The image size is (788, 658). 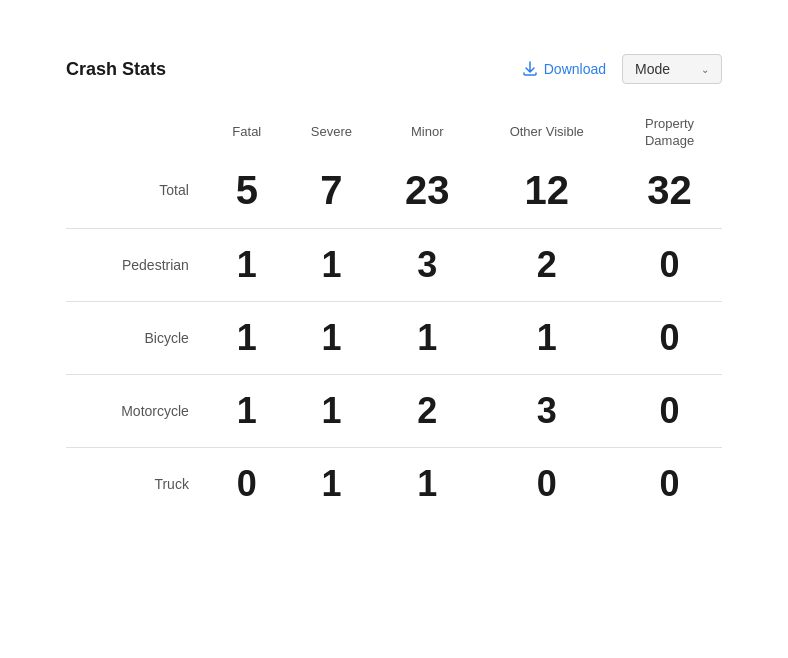 What do you see at coordinates (286, 70) in the screenshot?
I see `widget-title: Crash Stats` at bounding box center [286, 70].